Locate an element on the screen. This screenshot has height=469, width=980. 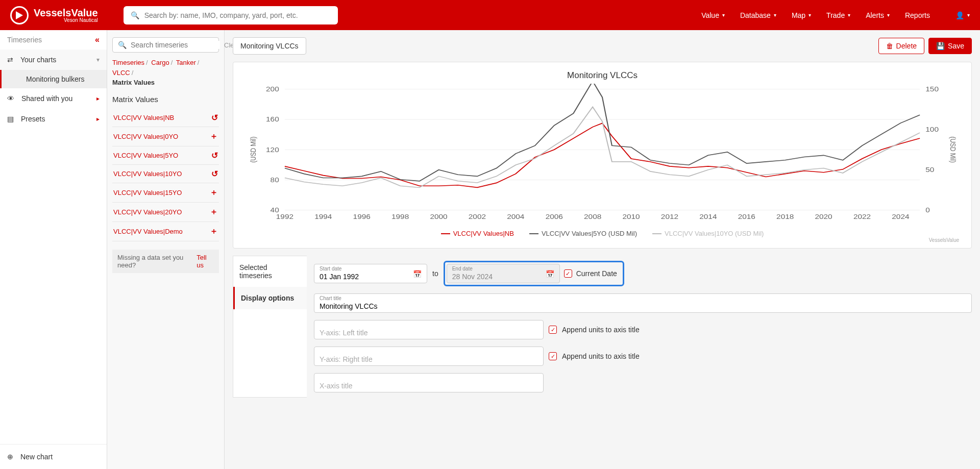
nav-value: Value▾ is located at coordinates (713, 15).